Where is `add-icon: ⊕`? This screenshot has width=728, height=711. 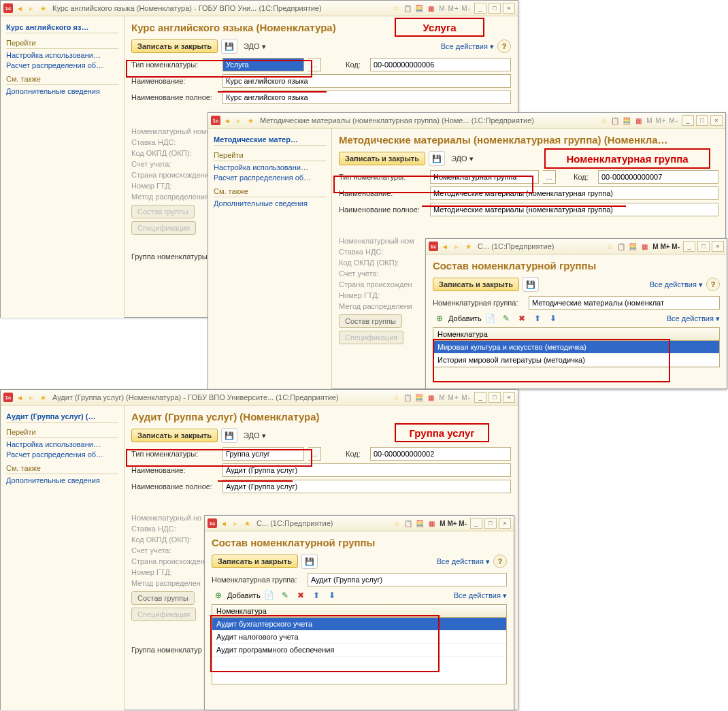 add-icon: ⊕ is located at coordinates (440, 318).